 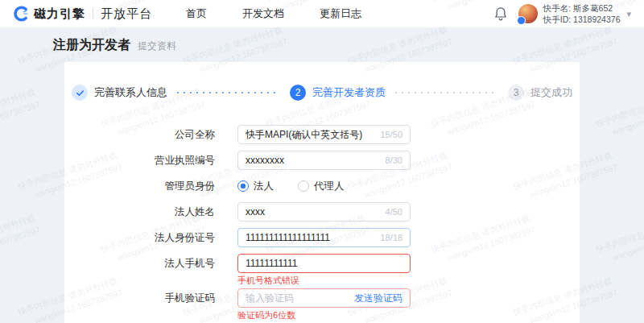 I want to click on main-nav: 首页 开发文档 更新日志, so click(x=291, y=14).